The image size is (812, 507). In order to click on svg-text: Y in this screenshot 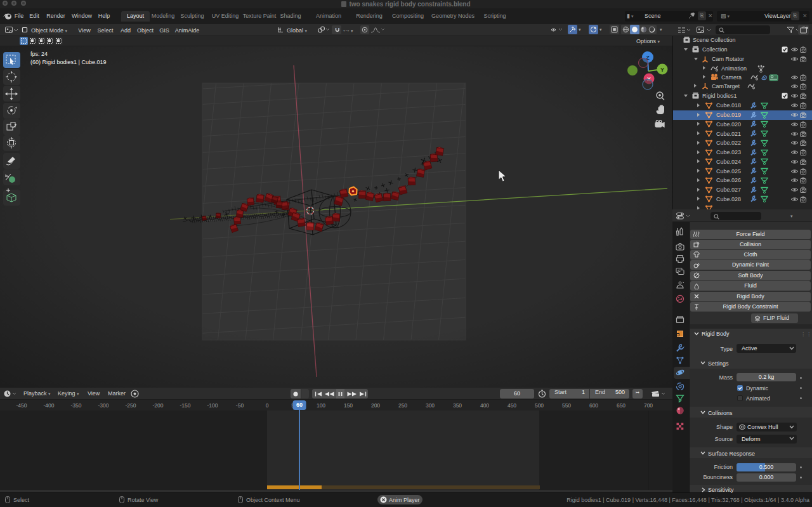, I will do `click(662, 70)`.